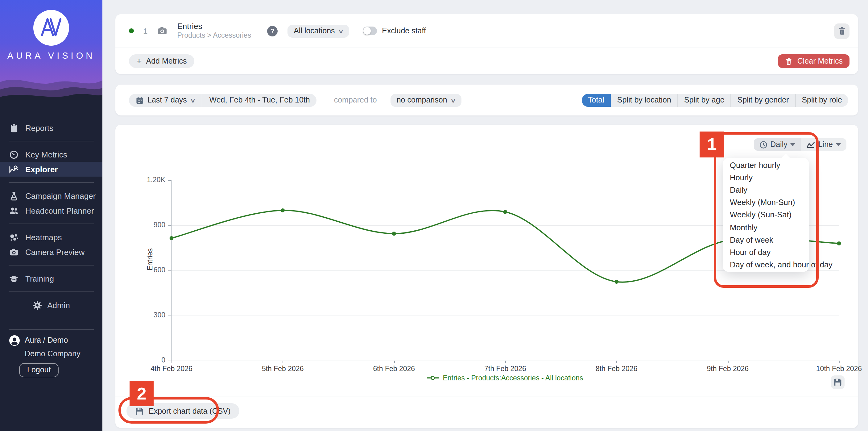 The width and height of the screenshot is (868, 431). I want to click on logo-monogram-icon, so click(51, 28).